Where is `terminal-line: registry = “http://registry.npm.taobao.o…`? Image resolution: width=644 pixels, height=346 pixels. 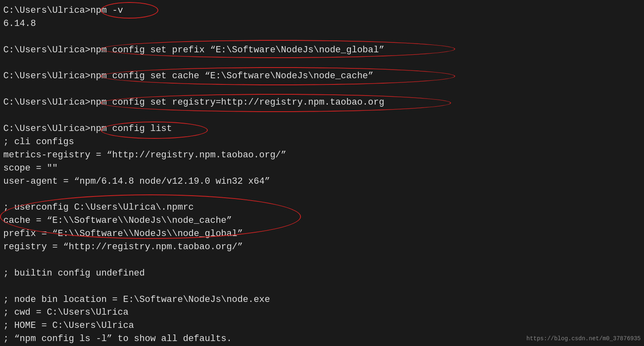
terminal-line: registry = “http://registry.npm.taobao.o… is located at coordinates (322, 247).